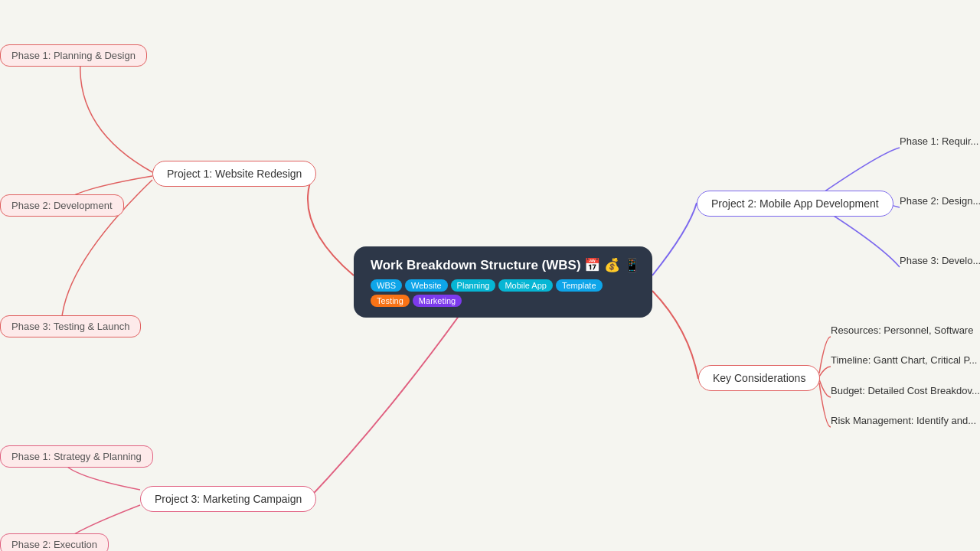 The height and width of the screenshot is (551, 980). What do you see at coordinates (54, 545) in the screenshot?
I see `phase2-project3-label: Phase 2: Execution` at bounding box center [54, 545].